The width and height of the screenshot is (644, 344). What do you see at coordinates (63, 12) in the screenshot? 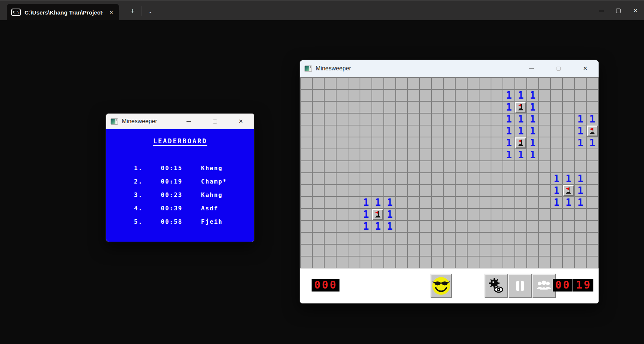
I see `terminal-tab: C:\ C:\Users\Khang Tran\Projects' ✕` at bounding box center [63, 12].